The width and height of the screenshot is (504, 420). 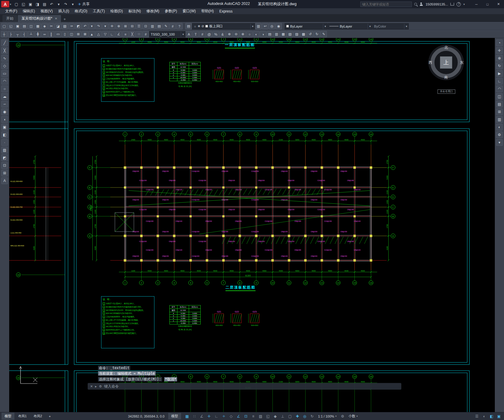 What do you see at coordinates (18, 34) in the screenshot?
I see `tssd-beam-button: ┬` at bounding box center [18, 34].